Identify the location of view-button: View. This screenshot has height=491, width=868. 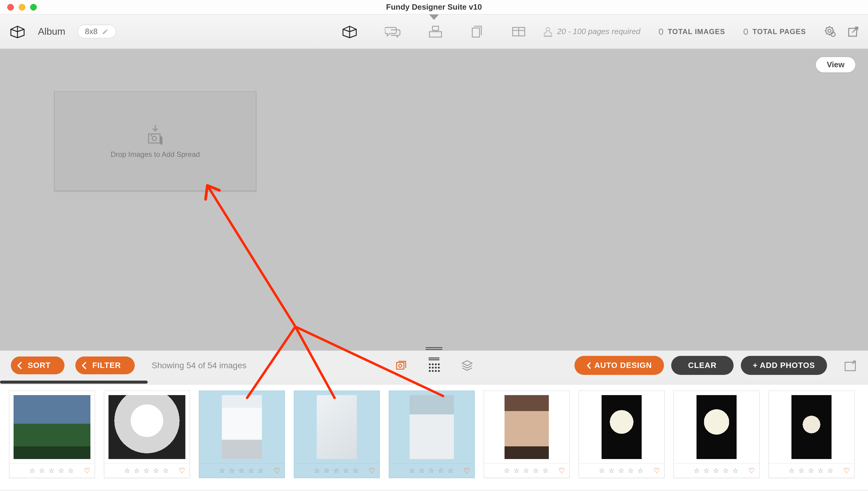
(836, 65).